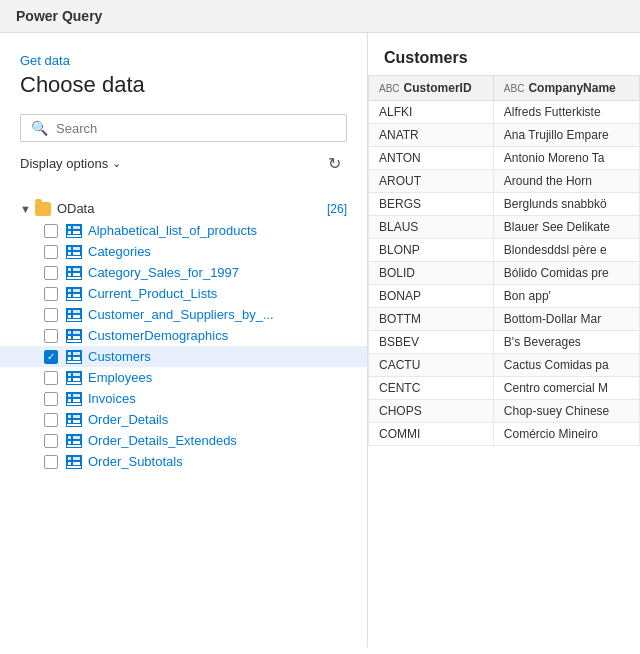 The width and height of the screenshot is (640, 654). Describe the element at coordinates (514, 88) in the screenshot. I see `col-type-icon: ABC` at that location.